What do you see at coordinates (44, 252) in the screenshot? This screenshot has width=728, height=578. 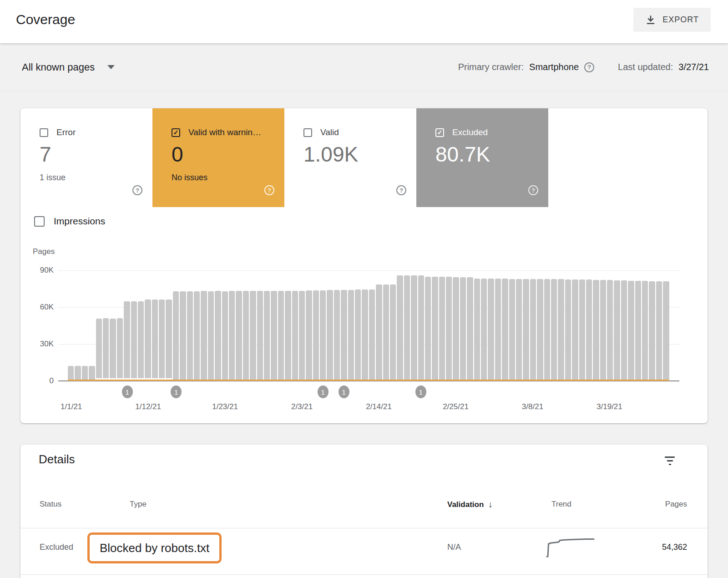 I see `y-axis-label: Pages` at bounding box center [44, 252].